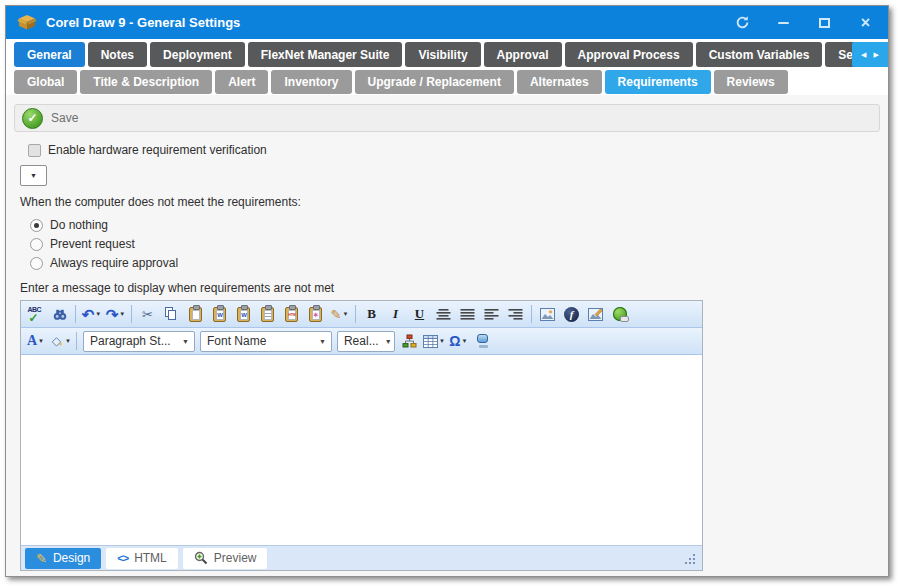 The image size is (899, 586). Describe the element at coordinates (36, 341) in the screenshot. I see `font-color-button: A▼` at that location.